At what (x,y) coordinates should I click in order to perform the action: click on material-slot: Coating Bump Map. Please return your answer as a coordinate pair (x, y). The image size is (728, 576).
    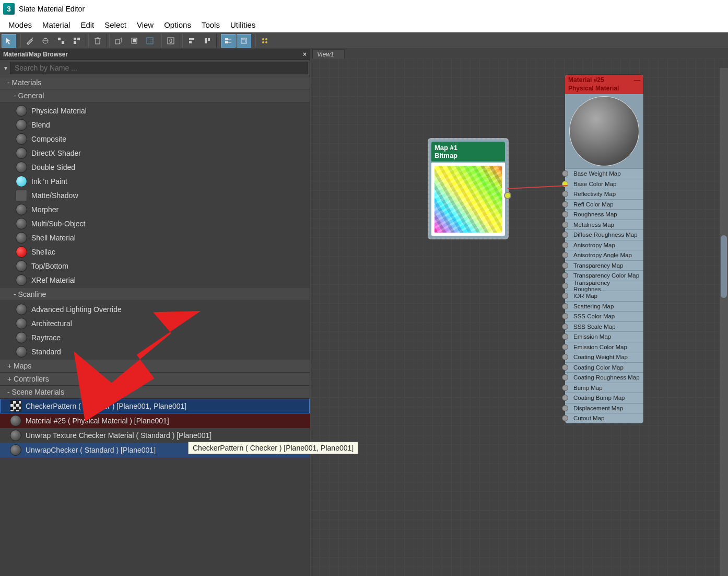
    Looking at the image, I should click on (604, 398).